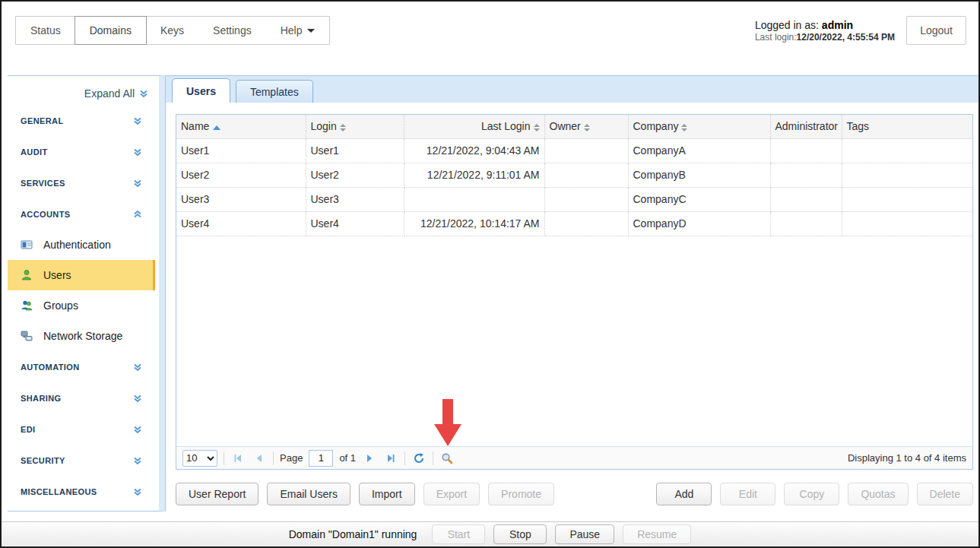  What do you see at coordinates (447, 458) in the screenshot?
I see `search-icon` at bounding box center [447, 458].